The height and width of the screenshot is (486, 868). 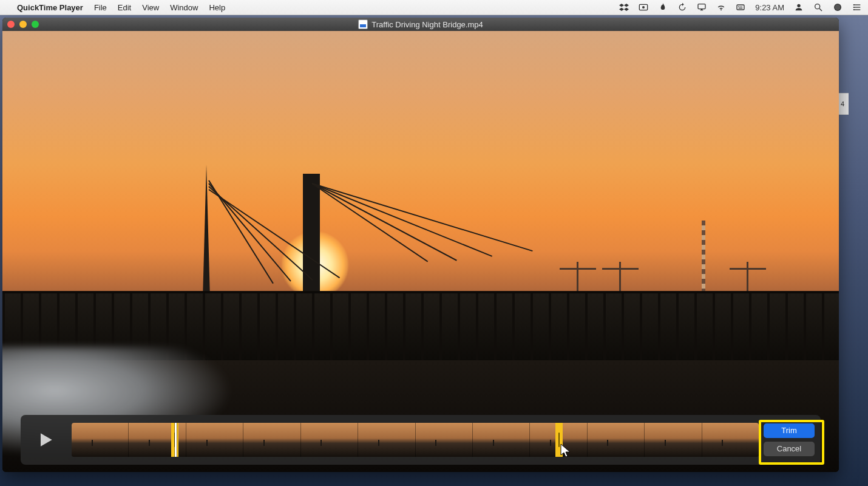 I want to click on document-icon, so click(x=363, y=24).